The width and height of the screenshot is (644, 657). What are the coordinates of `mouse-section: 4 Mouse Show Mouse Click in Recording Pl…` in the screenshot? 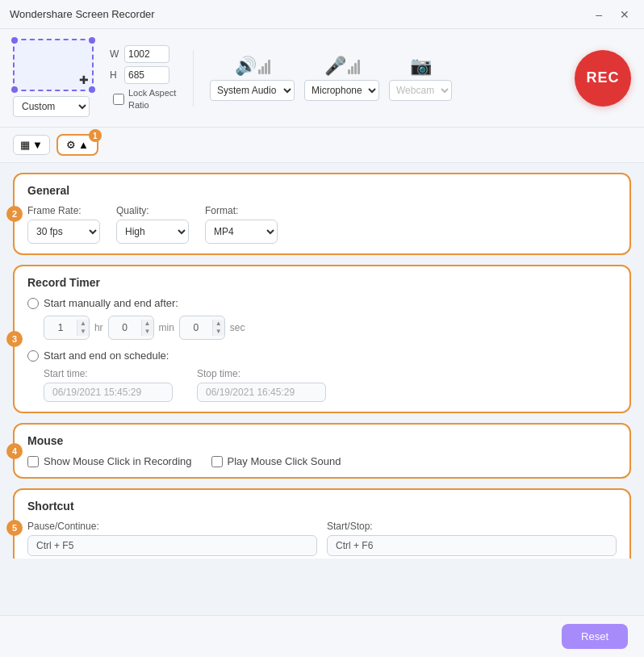 It's located at (322, 450).